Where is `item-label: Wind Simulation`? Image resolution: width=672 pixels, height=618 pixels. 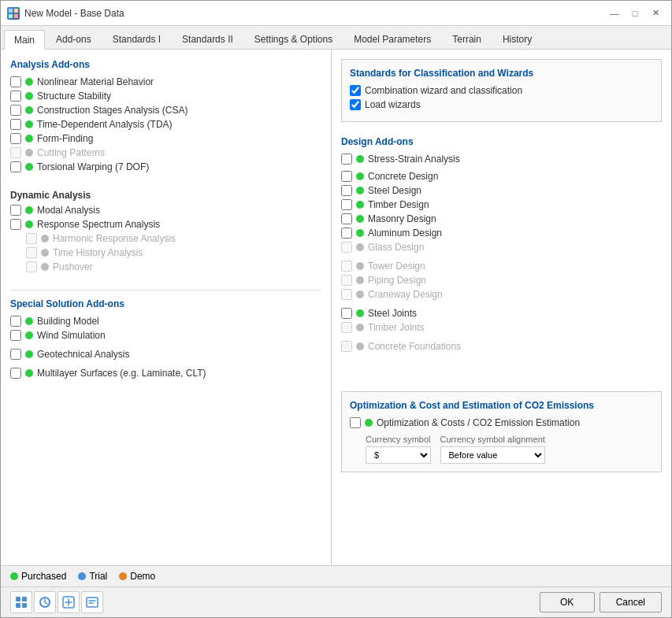 item-label: Wind Simulation is located at coordinates (71, 335).